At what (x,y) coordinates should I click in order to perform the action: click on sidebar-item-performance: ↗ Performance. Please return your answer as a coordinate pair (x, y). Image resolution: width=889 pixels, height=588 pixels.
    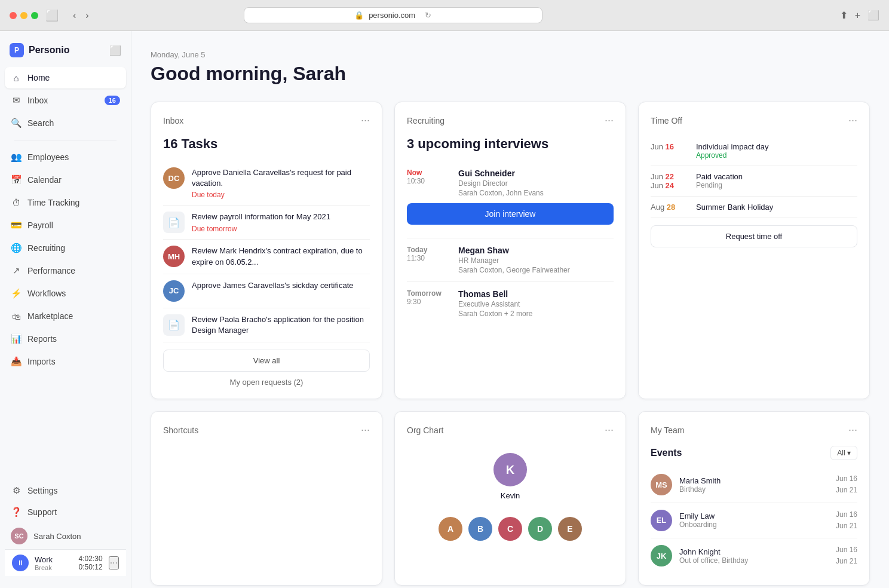
    Looking at the image, I should click on (66, 271).